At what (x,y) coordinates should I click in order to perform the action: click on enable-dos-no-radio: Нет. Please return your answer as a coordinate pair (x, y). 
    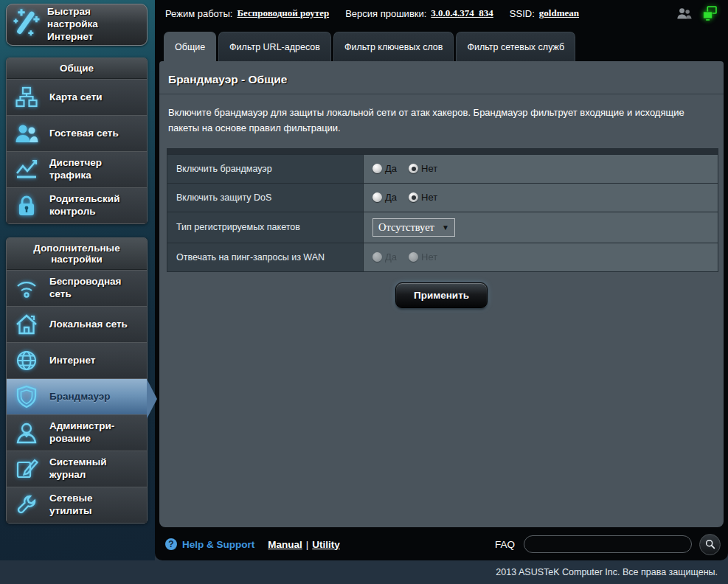
    Looking at the image, I should click on (423, 198).